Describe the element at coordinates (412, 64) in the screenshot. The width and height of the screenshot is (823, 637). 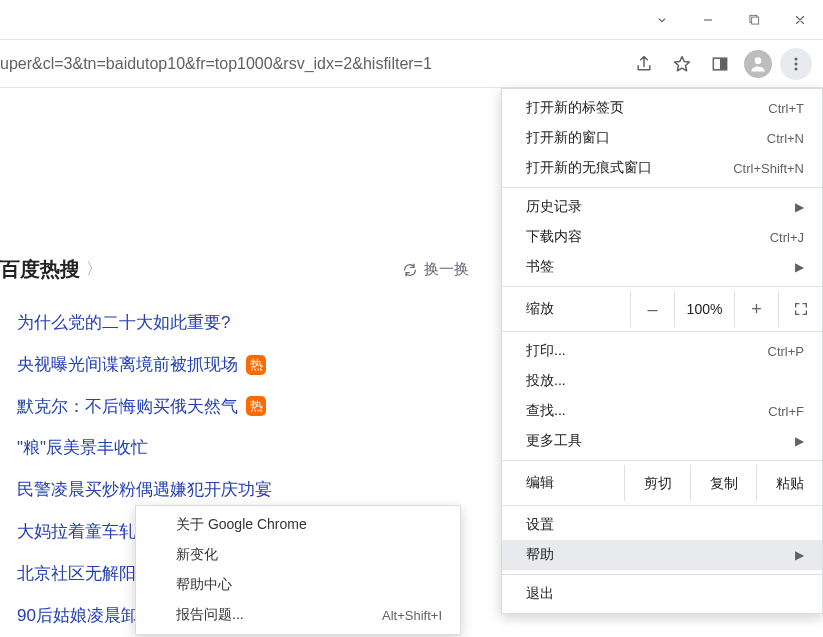
I see `address-bar: uper&cl=3&tn=baidutop10&fr=top1000&rsv_i…` at that location.